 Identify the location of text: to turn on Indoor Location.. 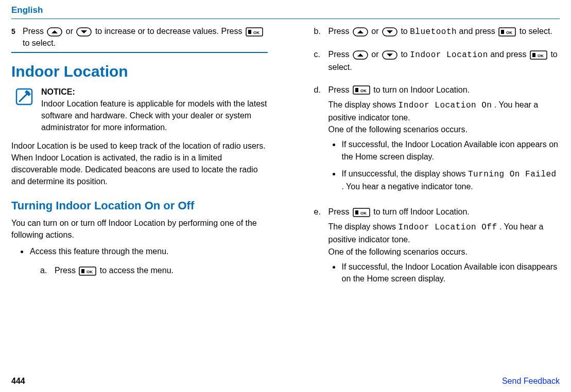
(421, 90).